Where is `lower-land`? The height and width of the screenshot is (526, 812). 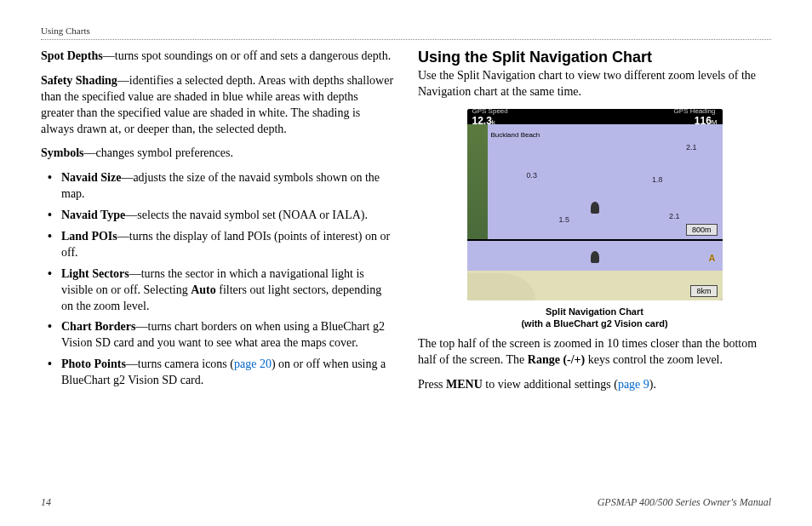
lower-land is located at coordinates (501, 287).